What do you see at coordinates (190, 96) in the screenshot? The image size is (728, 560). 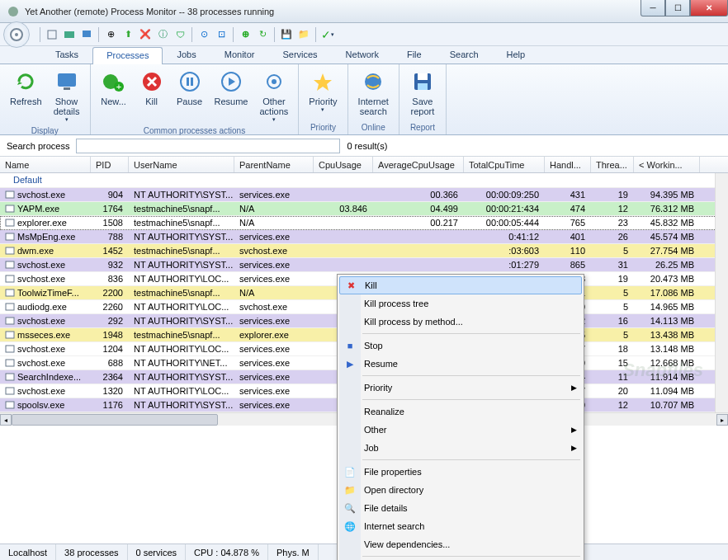 I see `pause-button: Pause` at bounding box center [190, 96].